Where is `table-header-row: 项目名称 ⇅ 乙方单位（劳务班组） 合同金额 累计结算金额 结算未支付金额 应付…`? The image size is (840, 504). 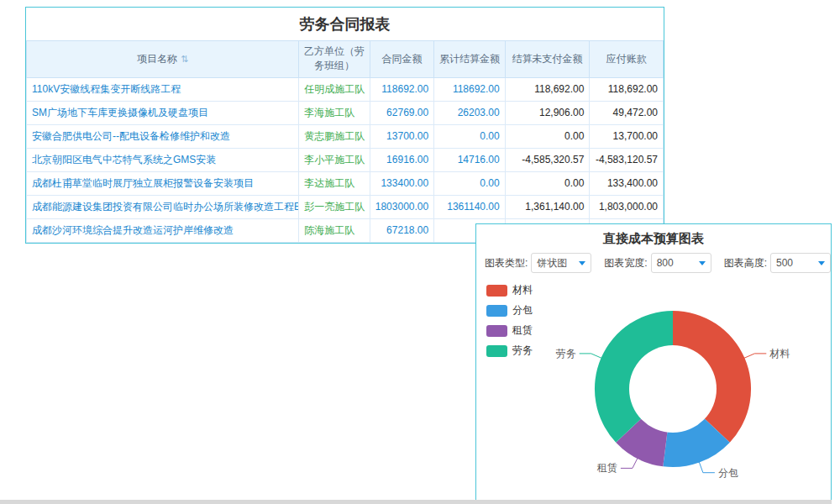 table-header-row: 项目名称 ⇅ 乙方单位（劳务班组） 合同金额 累计结算金额 结算未支付金额 应付… is located at coordinates (345, 60).